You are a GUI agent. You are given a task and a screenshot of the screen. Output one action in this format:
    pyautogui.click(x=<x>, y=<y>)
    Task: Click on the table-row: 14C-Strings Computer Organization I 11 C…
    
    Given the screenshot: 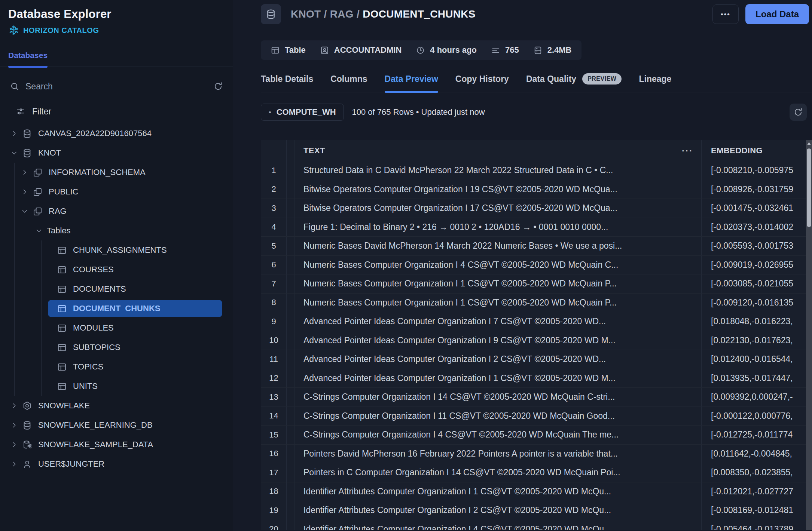 What is the action you would take?
    pyautogui.click(x=537, y=417)
    